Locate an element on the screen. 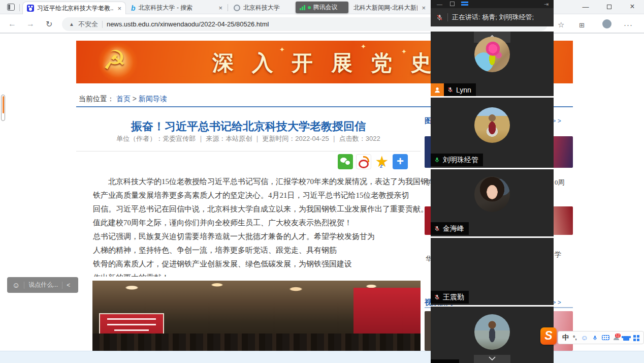  article-meta: 单位（作者）：党委宣传部 ｜ 来源：本站原创 ｜ 更新时间：2022-04-25… is located at coordinates (248, 139).